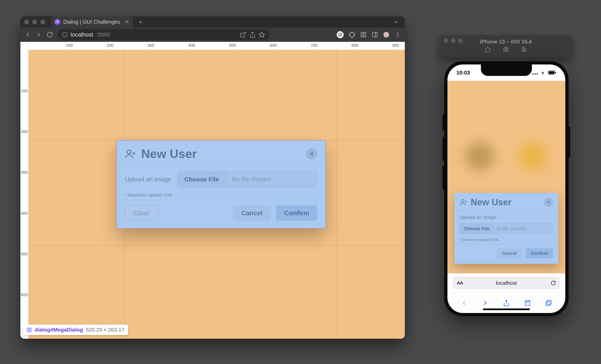 The image size is (601, 364). What do you see at coordinates (506, 46) in the screenshot?
I see `simulator-toolbar: iPhone 13 – iOS 15.4` at bounding box center [506, 46].